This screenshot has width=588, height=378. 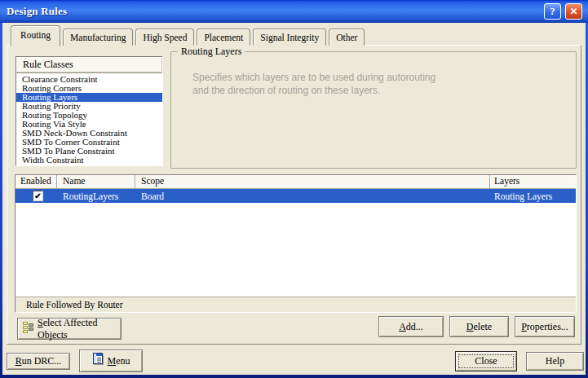 What do you see at coordinates (347, 37) in the screenshot?
I see `tab-other: Other` at bounding box center [347, 37].